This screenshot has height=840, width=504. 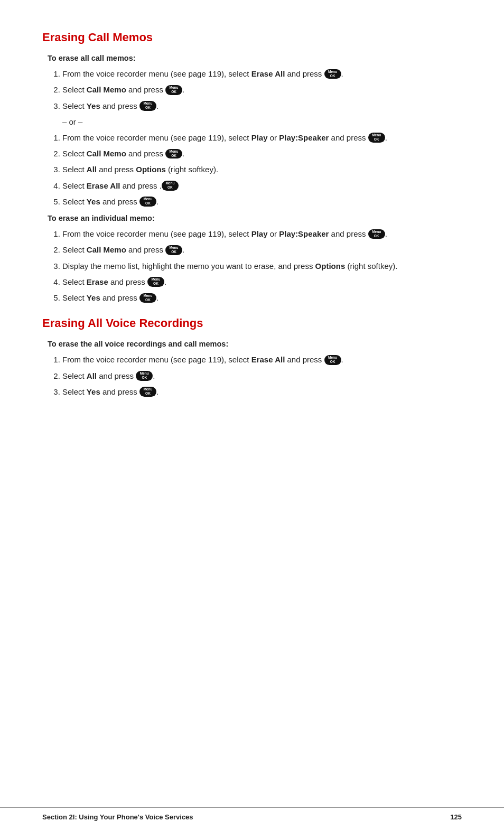 I want to click on list-item: Select Erase All and press .MenuOK, so click(x=262, y=186).